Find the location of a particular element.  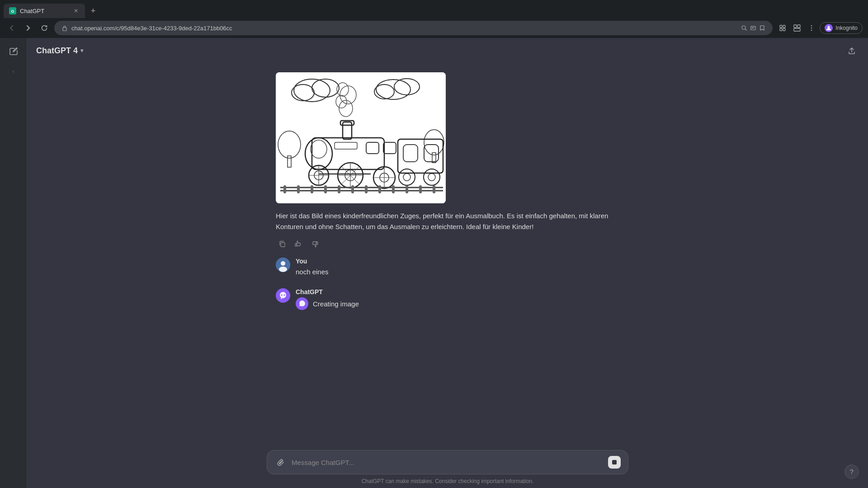

svg-text: G is located at coordinates (13, 11).